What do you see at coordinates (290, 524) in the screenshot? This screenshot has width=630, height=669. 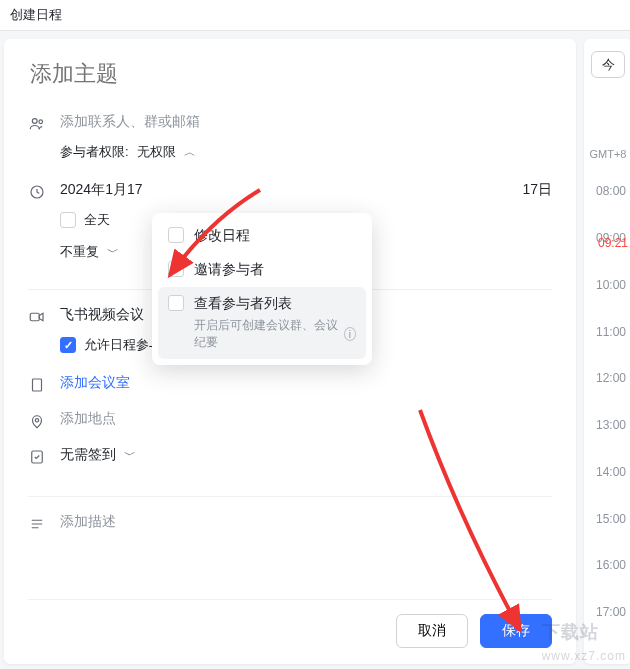 I see `description-row: 添加描述` at bounding box center [290, 524].